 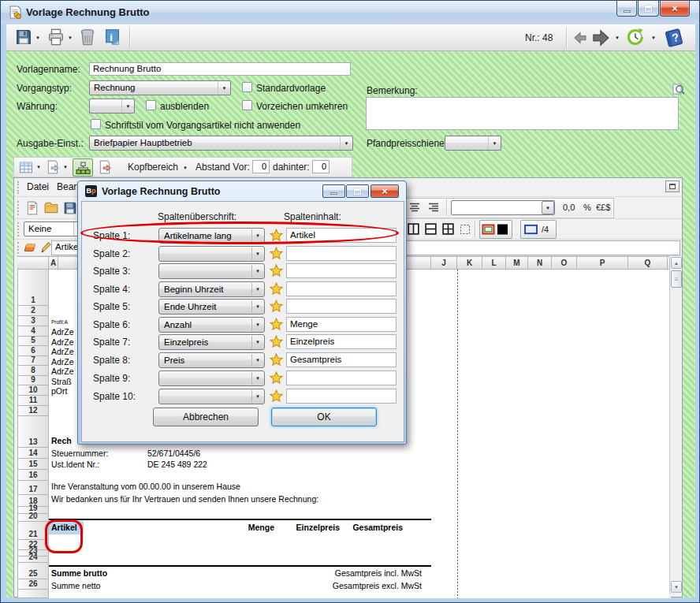 I want to click on pfand-dropdown: ▼, so click(x=473, y=143).